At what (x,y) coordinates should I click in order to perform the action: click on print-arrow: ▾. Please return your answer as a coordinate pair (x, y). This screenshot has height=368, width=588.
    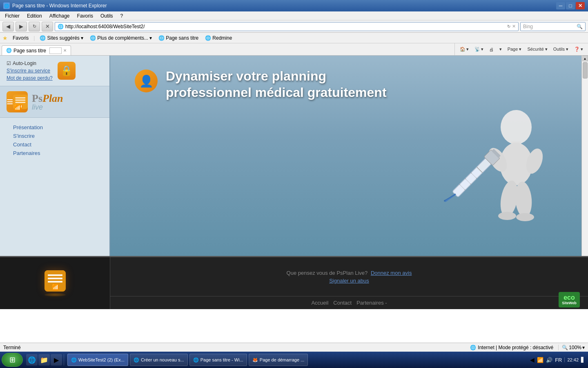
    Looking at the image, I should click on (501, 49).